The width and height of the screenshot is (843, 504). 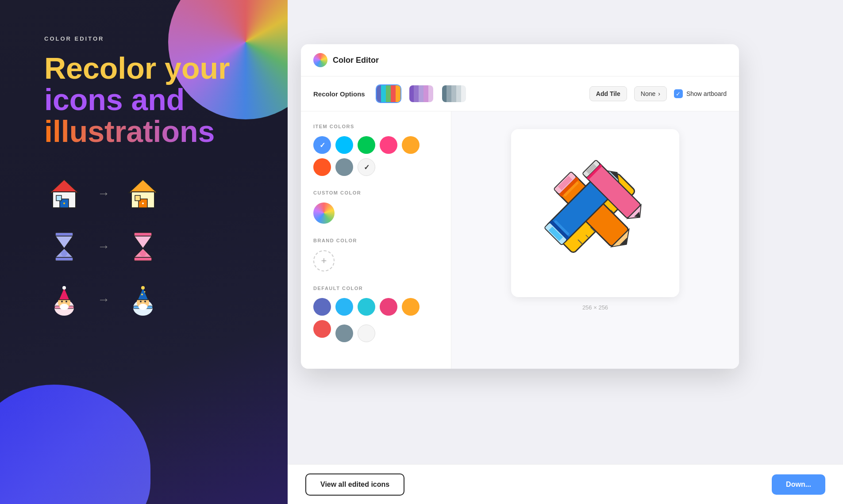 I want to click on window-toolbar: Recolor Options, so click(x=520, y=94).